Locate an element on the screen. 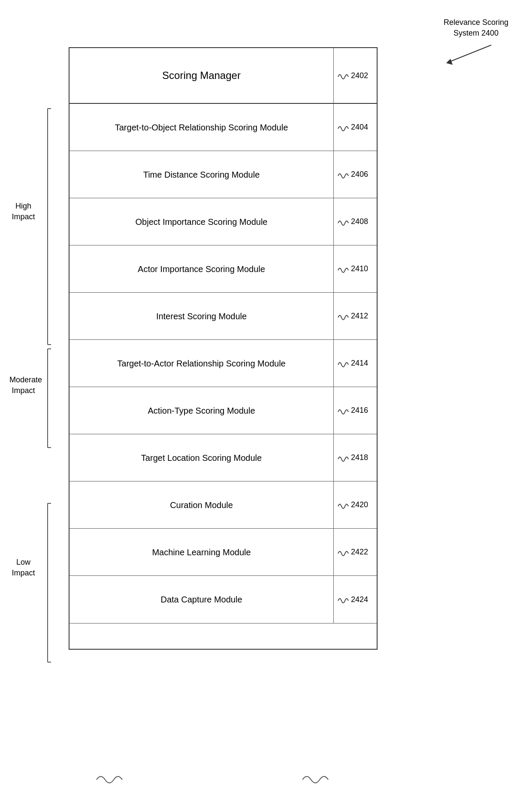 This screenshot has height=799, width=532. low-impact-label: LowImpact is located at coordinates (23, 540).